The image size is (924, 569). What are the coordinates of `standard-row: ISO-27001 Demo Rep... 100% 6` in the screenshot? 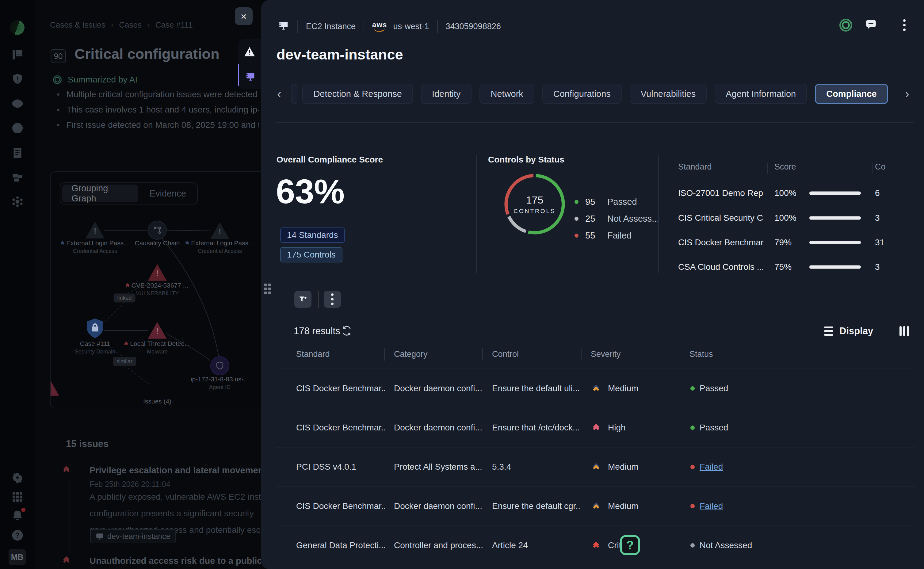 It's located at (795, 193).